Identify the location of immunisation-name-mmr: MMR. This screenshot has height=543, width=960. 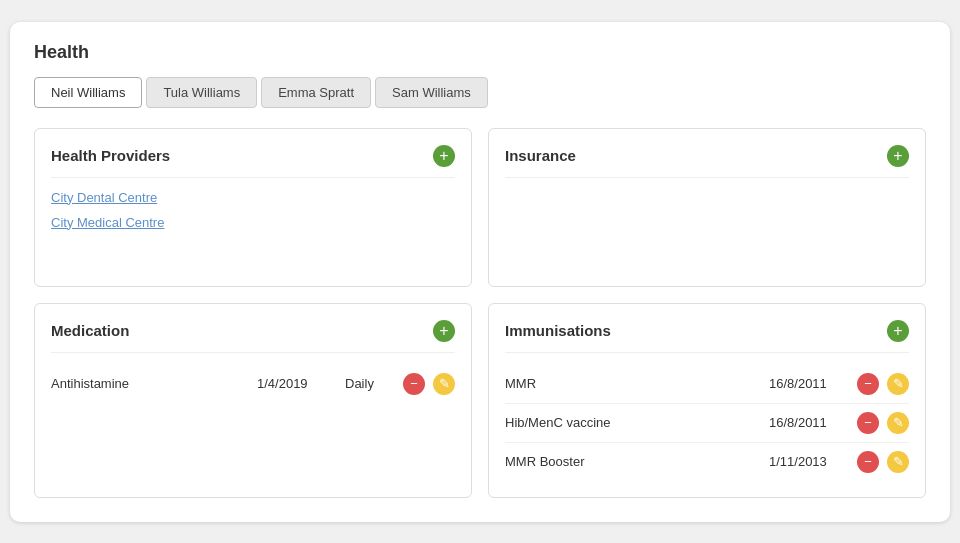
(633, 384).